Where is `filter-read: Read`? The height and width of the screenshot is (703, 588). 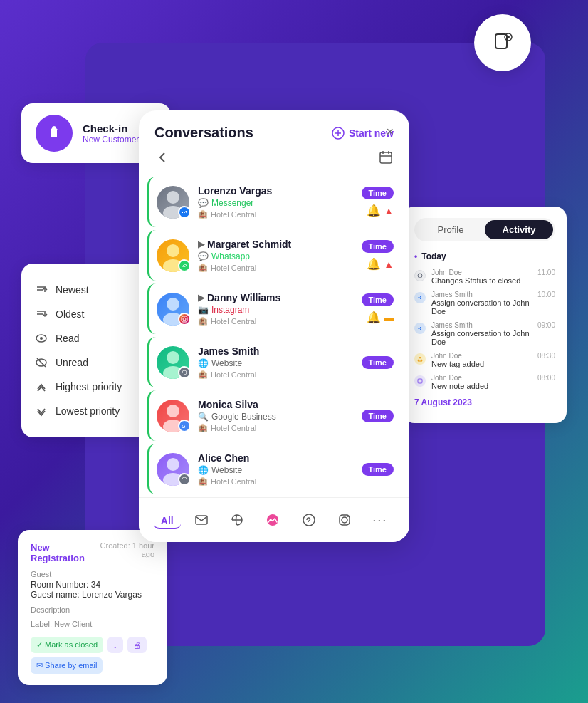 filter-read: Read is located at coordinates (91, 338).